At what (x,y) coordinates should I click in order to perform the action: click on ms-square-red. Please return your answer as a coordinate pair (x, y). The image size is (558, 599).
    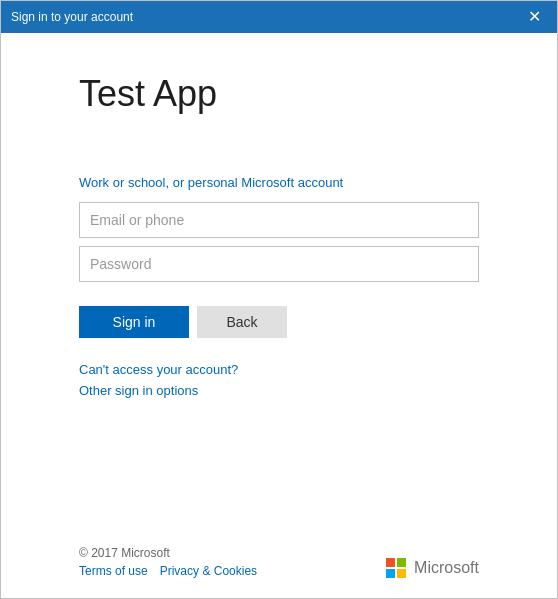
    Looking at the image, I should click on (390, 562).